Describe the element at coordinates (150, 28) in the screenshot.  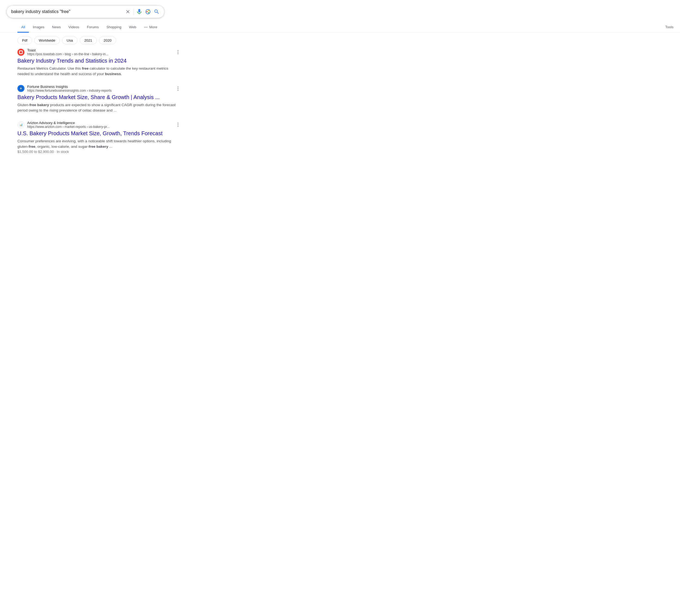
I see `nav-more: More` at that location.